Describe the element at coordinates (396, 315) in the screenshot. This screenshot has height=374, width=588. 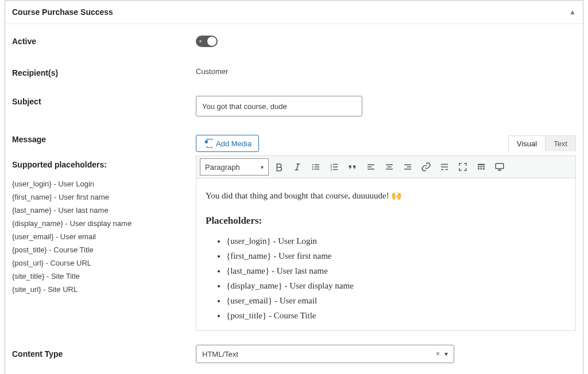
I see `editor-placeholder-item: {post_title} - Course Title` at that location.